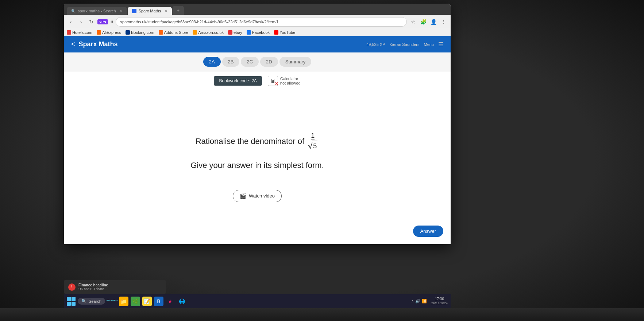 This screenshot has height=321, width=644. I want to click on vpn-badge: VPN, so click(103, 22).